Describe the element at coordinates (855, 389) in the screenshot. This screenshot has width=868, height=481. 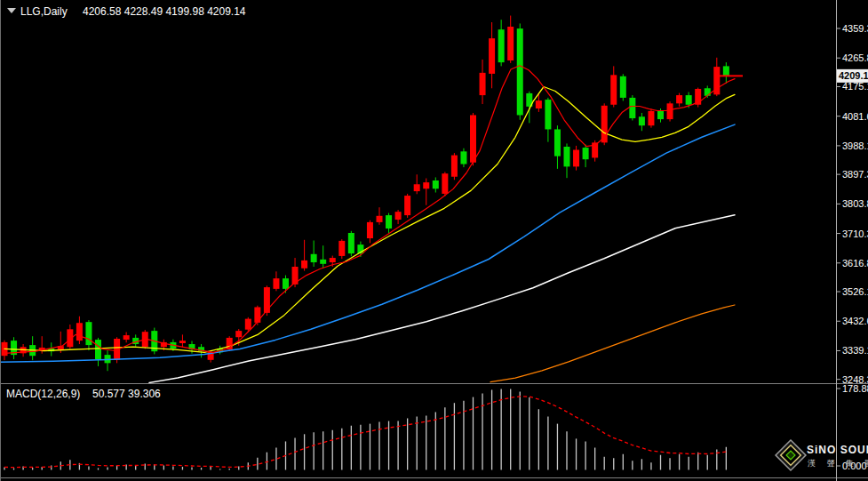
I see `macd-tick-label: 178.886` at that location.